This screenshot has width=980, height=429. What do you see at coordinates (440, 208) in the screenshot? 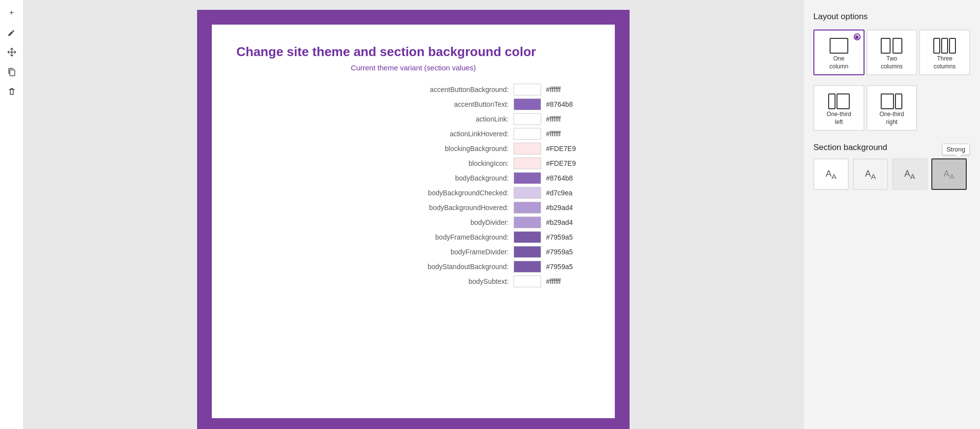
I see `theme-label: bodyBackgroundHovered:` at bounding box center [440, 208].